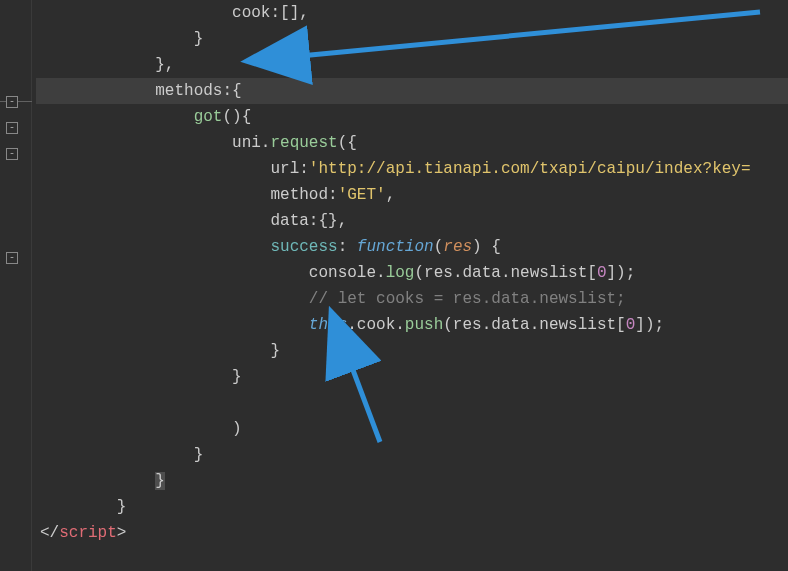 This screenshot has height=571, width=788. Describe the element at coordinates (188, 91) in the screenshot. I see `code-token: methods` at that location.